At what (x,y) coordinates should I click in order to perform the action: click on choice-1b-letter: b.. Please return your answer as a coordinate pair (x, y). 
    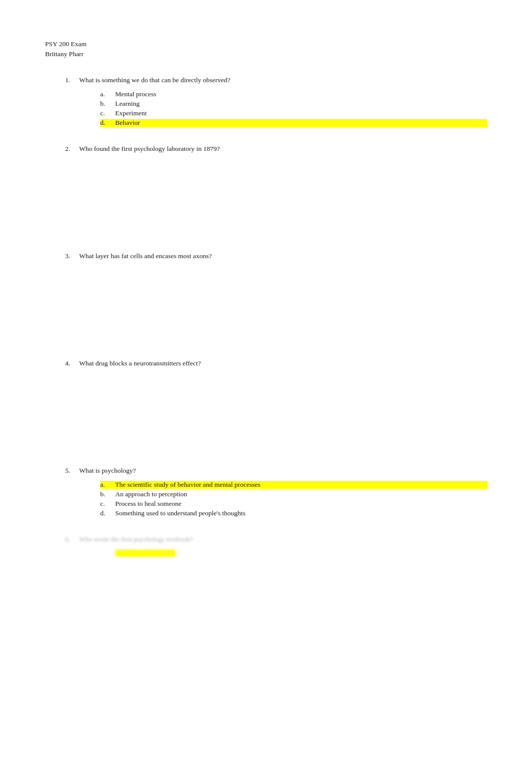
    Looking at the image, I should click on (108, 104).